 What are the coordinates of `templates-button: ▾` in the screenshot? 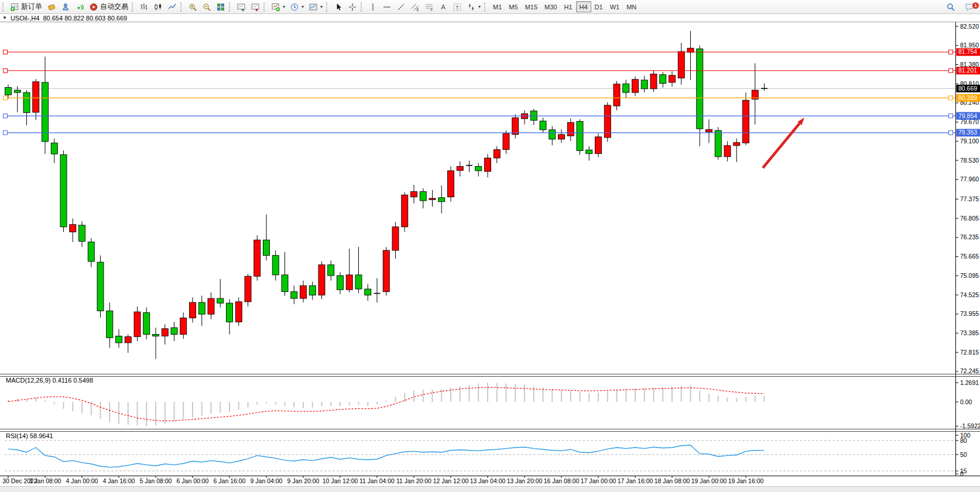 It's located at (316, 7).